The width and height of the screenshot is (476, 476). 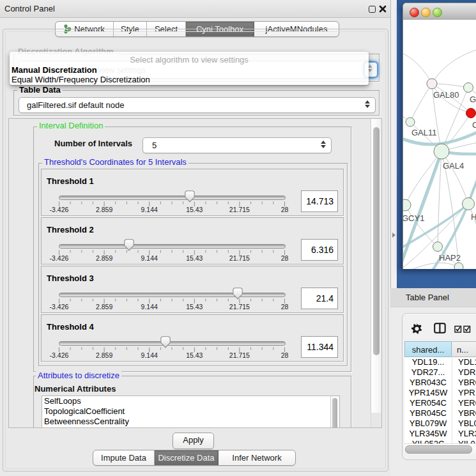 I want to click on table-row: YBL079WYBL0, so click(x=440, y=424).